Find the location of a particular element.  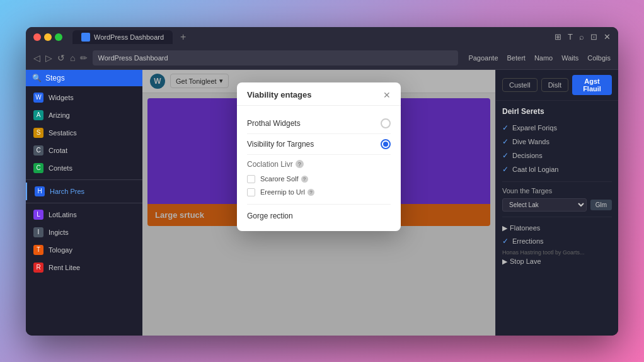

nav-colbgis: Colbgis is located at coordinates (599, 58).